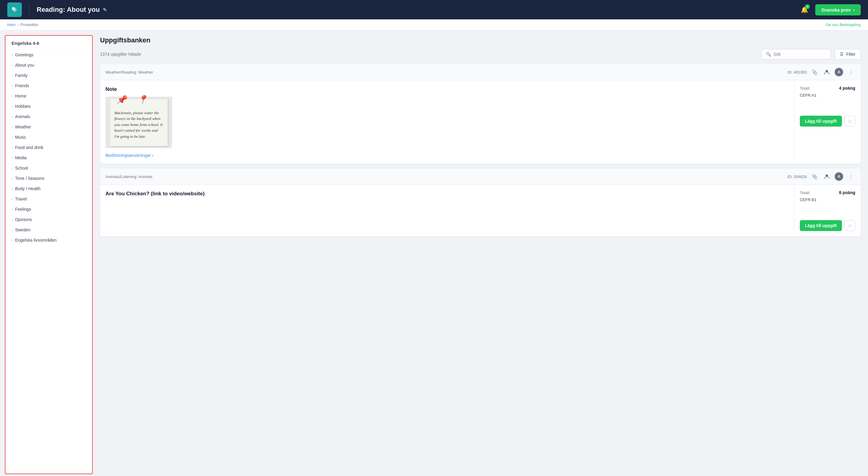 This screenshot has width=868, height=476. Describe the element at coordinates (49, 209) in the screenshot. I see `sidebar-item-feelings: › Feelings` at that location.